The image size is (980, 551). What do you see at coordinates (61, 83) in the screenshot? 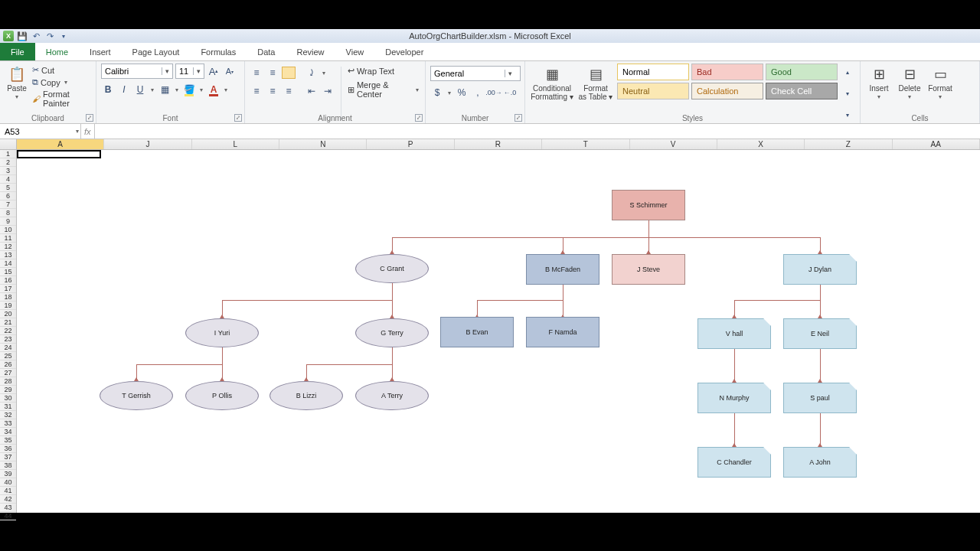
I see `copy-button: ⧉ Copy ▾` at bounding box center [61, 83].